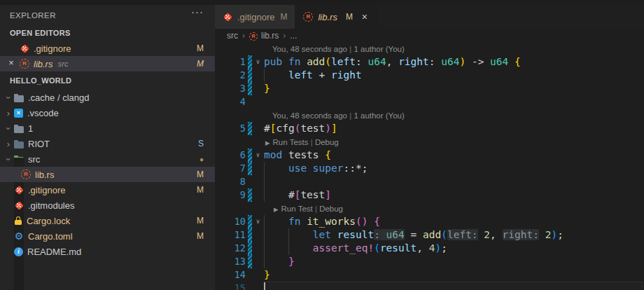 The image size is (644, 290). Describe the element at coordinates (108, 221) in the screenshot. I see `tree-item-cargo-lock: Cargo.lockM` at that location.